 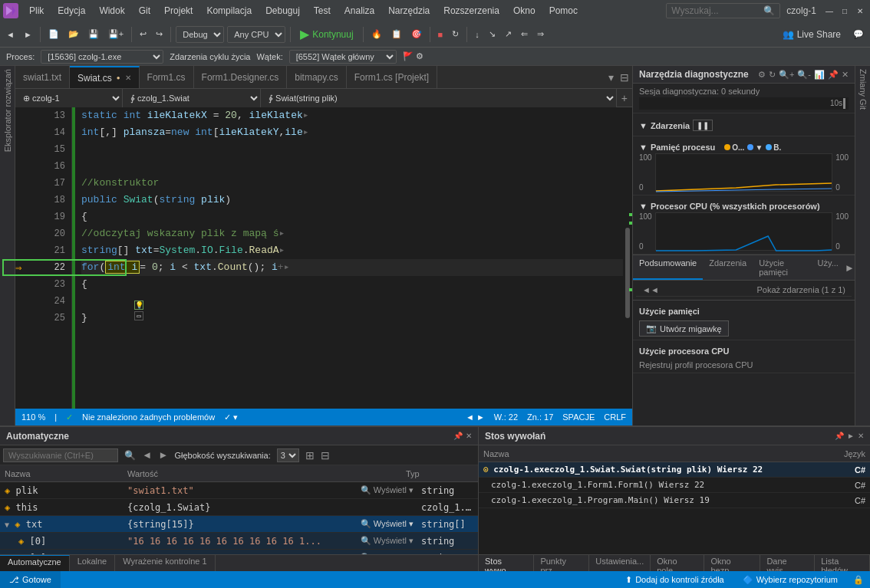 I want to click on tab-bitmapy: bitmapy.cs, so click(x=316, y=77).